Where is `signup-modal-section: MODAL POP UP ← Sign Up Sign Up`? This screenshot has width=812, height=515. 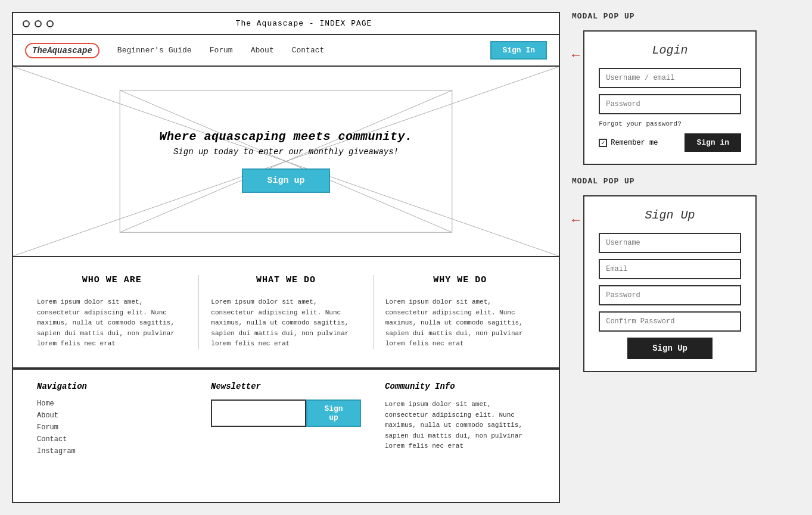 signup-modal-section: MODAL POP UP ← Sign Up Sign Up is located at coordinates (664, 274).